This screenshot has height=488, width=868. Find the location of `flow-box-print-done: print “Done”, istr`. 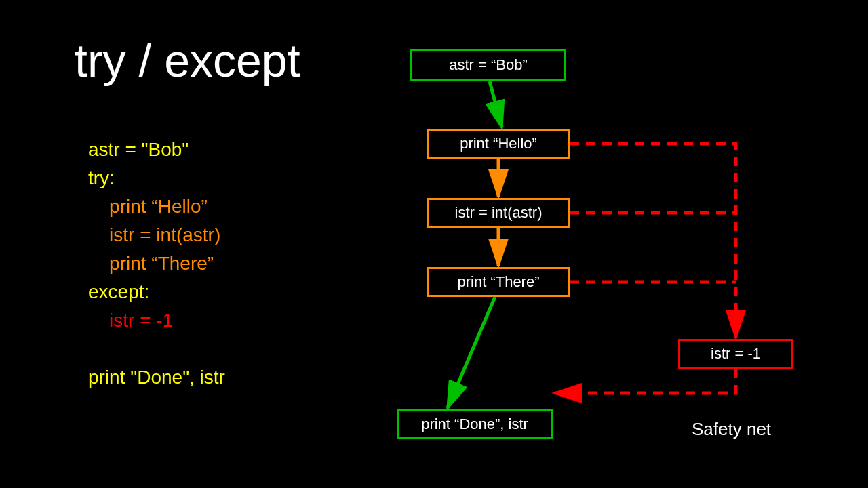

flow-box-print-done: print “Done”, istr is located at coordinates (475, 424).